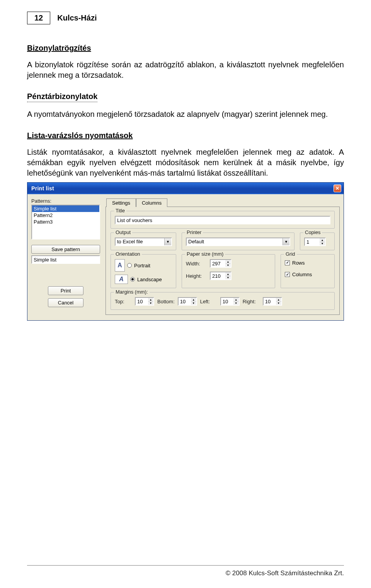 The height and width of the screenshot is (588, 371). Describe the element at coordinates (302, 275) in the screenshot. I see `grid-columns-label: Columns` at that location.